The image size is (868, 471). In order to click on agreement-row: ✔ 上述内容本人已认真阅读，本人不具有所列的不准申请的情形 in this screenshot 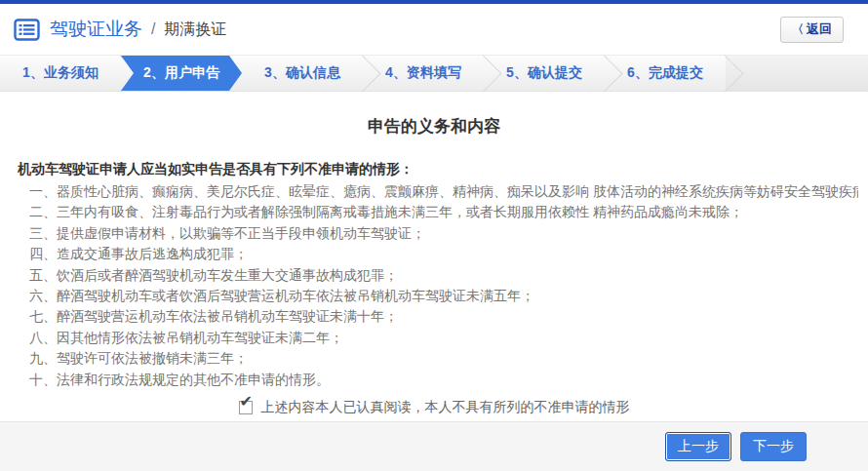, I will do `click(434, 408)`.